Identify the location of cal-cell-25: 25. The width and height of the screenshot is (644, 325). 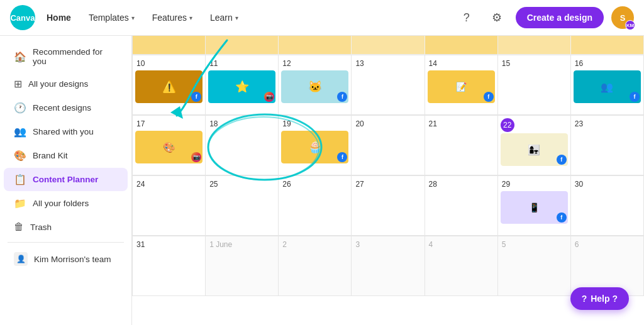
(242, 206).